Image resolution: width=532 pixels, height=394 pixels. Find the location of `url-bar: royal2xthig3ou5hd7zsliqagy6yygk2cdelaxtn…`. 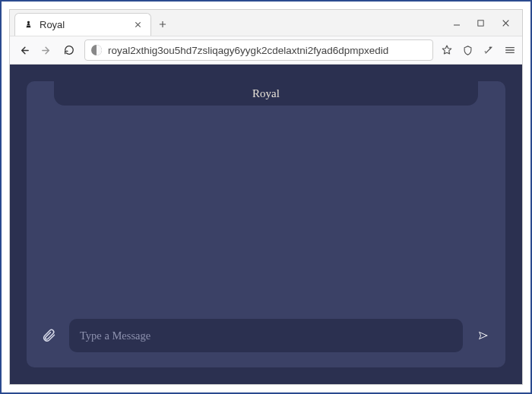

url-bar: royal2xthig3ou5hd7zsliqagy6yygk2cdelaxtn… is located at coordinates (258, 50).